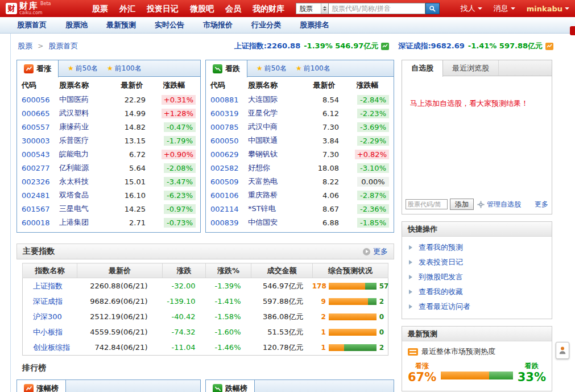  Describe the element at coordinates (74, 167) in the screenshot. I see `stock-name-link: 亿利能源` at that location.